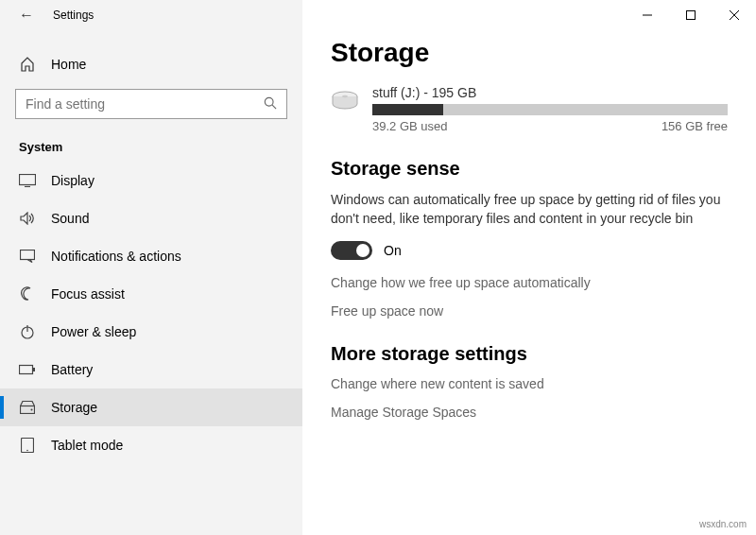 The image size is (756, 535). I want to click on battery-icon, so click(27, 370).